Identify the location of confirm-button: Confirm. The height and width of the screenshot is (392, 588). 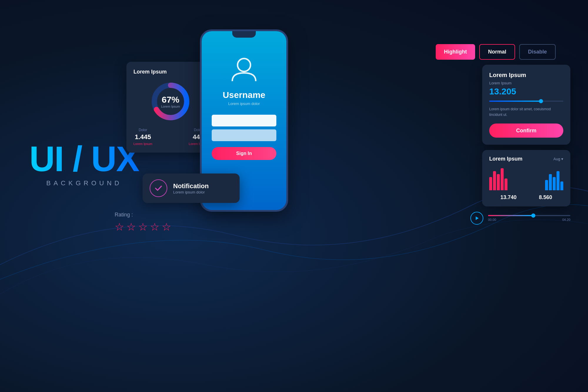
(526, 131).